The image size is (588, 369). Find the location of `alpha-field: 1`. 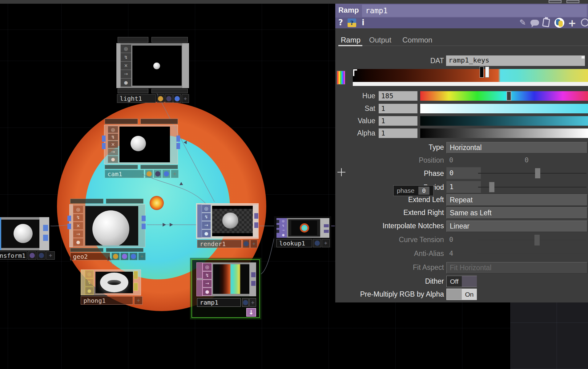

alpha-field: 1 is located at coordinates (398, 133).